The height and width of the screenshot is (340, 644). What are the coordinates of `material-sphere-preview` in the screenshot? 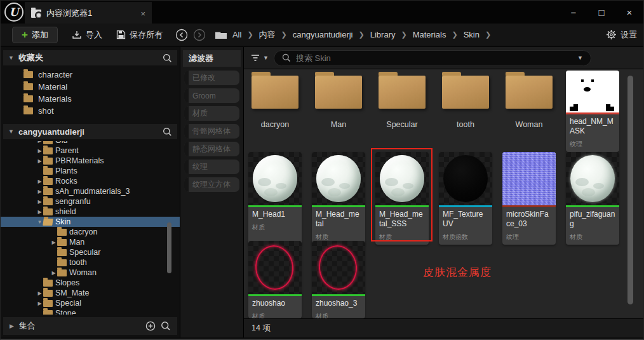 It's located at (339, 179).